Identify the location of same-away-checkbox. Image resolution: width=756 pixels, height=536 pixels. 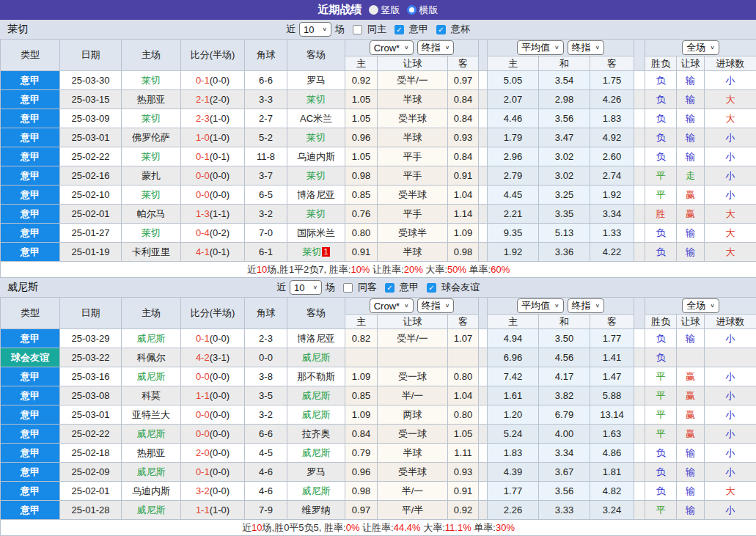
(348, 287).